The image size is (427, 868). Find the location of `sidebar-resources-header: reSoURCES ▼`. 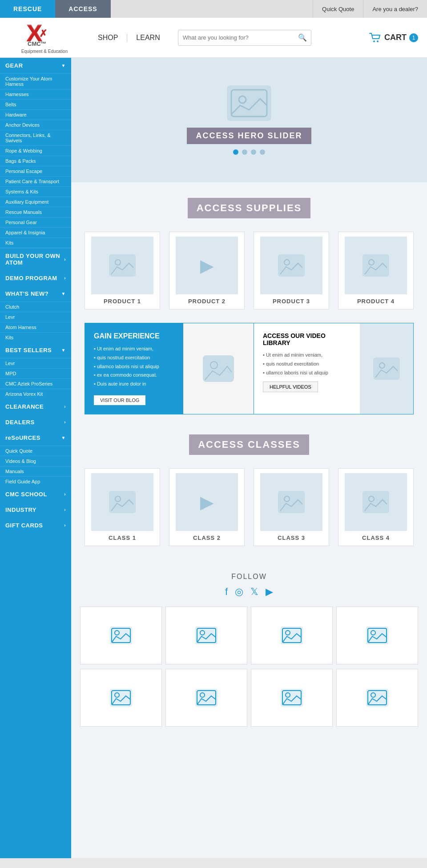

sidebar-resources-header: reSoURCES ▼ is located at coordinates (36, 438).